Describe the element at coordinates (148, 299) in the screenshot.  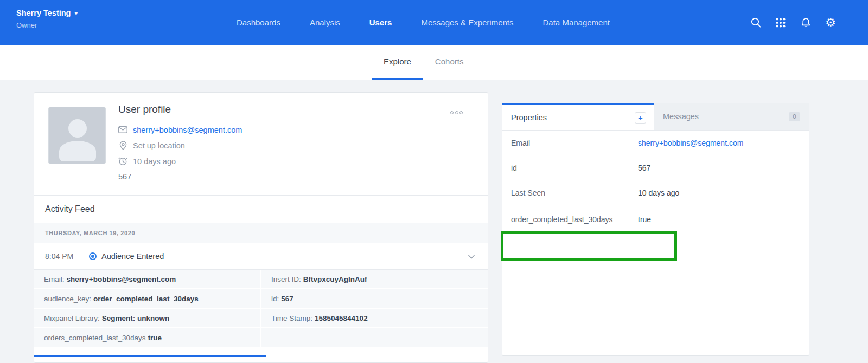
I see `event-detail-cell: audience_key: order_completed_last_30day…` at that location.